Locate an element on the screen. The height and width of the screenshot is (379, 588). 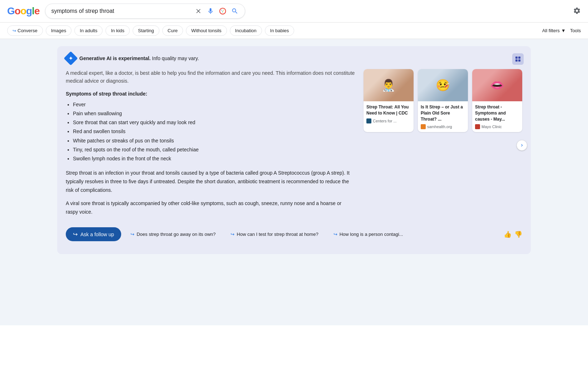
card-title-sam: Is It Strep – or Just a Plain Old Sore T… is located at coordinates (443, 113).